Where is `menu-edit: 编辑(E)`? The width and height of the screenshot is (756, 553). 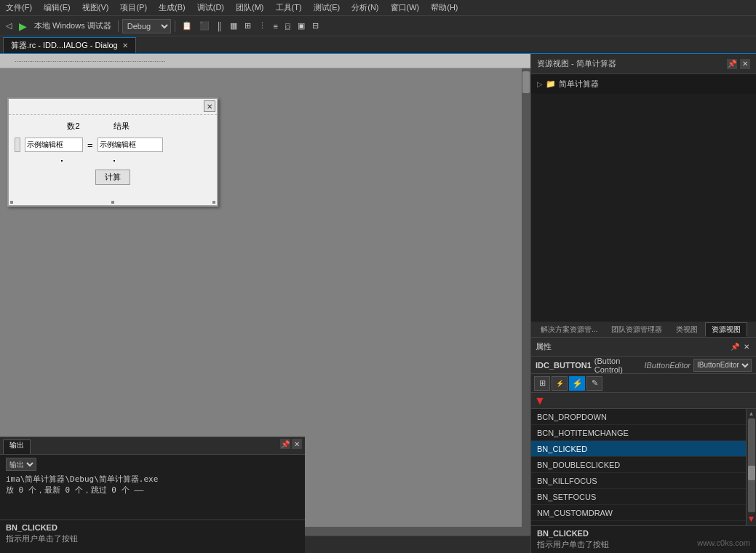 menu-edit: 编辑(E) is located at coordinates (57, 7).